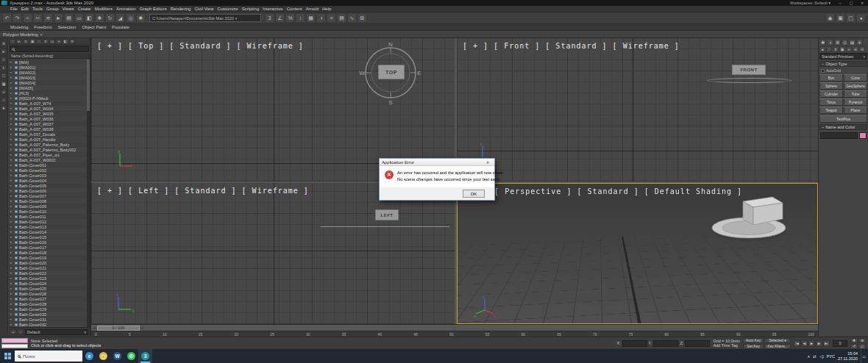 The image size is (868, 363). Describe the element at coordinates (48, 78) in the screenshot. I see `list-item: ▸ [IMA003]` at that location.